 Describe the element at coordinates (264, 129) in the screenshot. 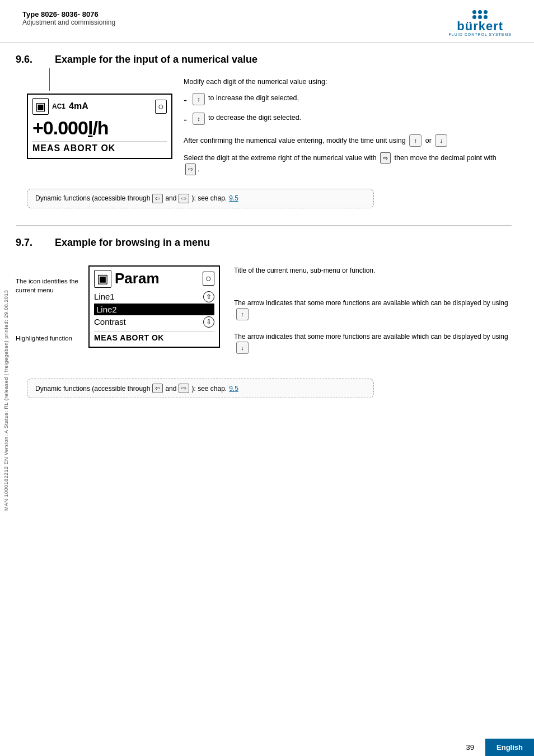

I see `section-96-content: ▣ AC1 4mA ○ +0.000l/h MEAS ABORT OK Modi…` at that location.